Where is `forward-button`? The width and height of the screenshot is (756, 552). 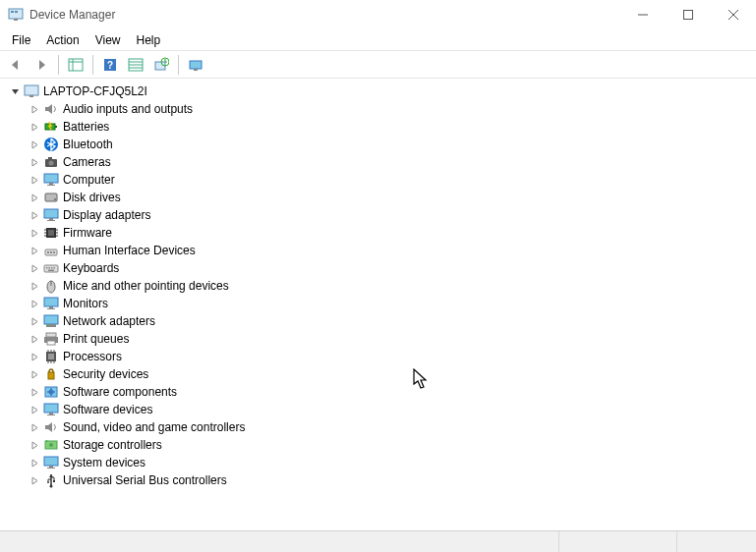 forward-button is located at coordinates (41, 65).